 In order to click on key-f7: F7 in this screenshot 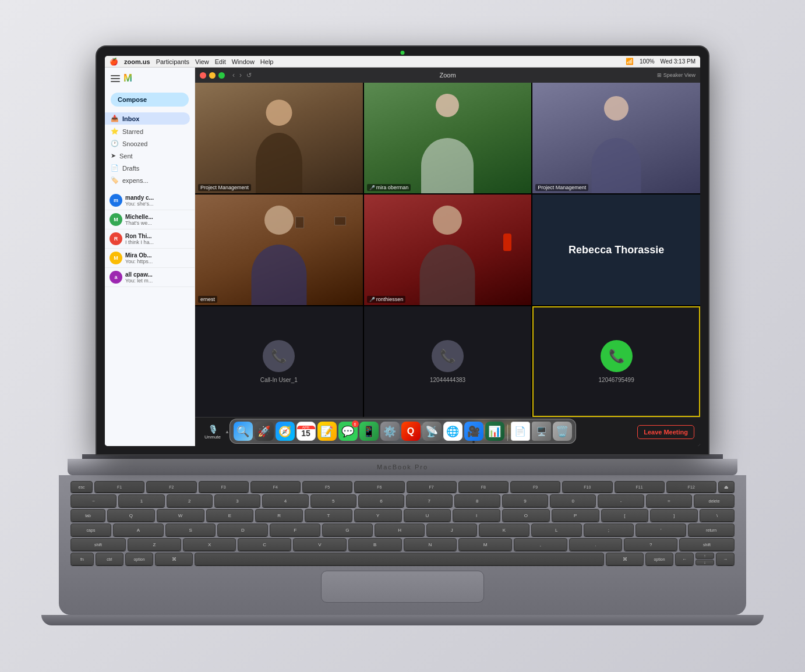, I will do `click(432, 487)`.